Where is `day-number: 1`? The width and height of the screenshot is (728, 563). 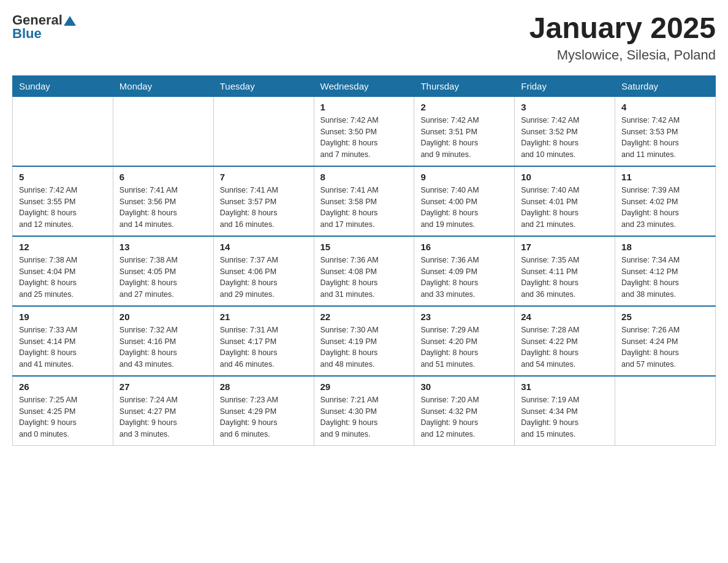 day-number: 1 is located at coordinates (364, 107).